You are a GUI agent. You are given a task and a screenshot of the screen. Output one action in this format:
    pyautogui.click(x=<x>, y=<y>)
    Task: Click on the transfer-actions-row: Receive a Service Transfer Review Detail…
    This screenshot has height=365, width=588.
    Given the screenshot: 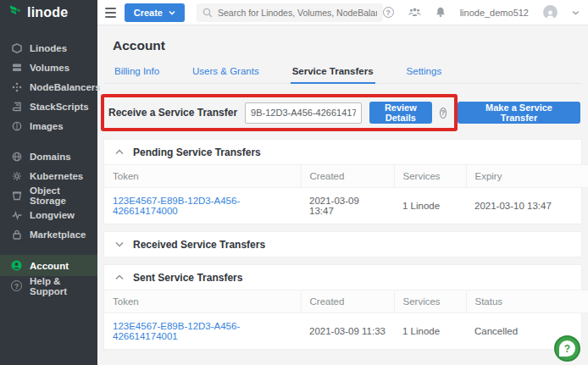 What is the action you would take?
    pyautogui.click(x=342, y=113)
    